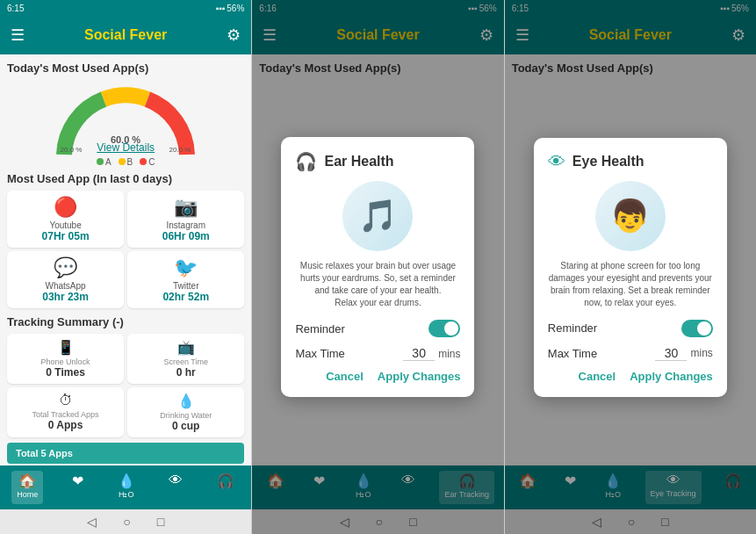  I want to click on app-name-0: Youtube, so click(65, 225).